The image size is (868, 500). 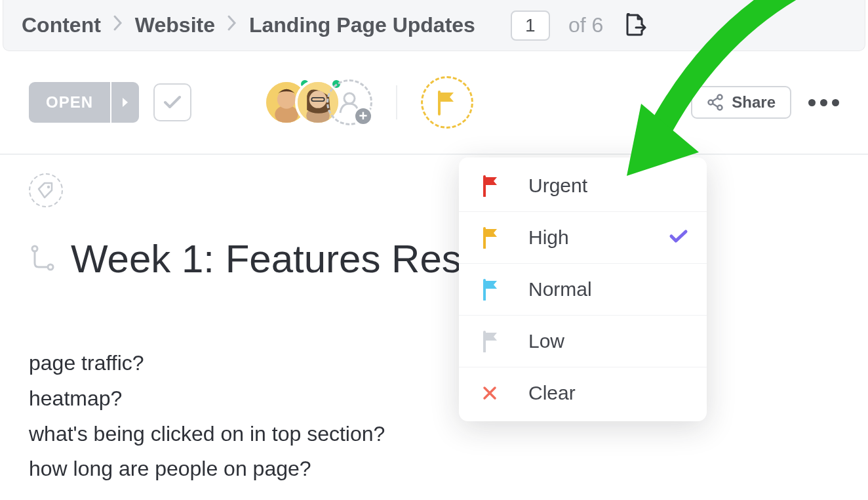 What do you see at coordinates (46, 190) in the screenshot?
I see `tag-icon` at bounding box center [46, 190].